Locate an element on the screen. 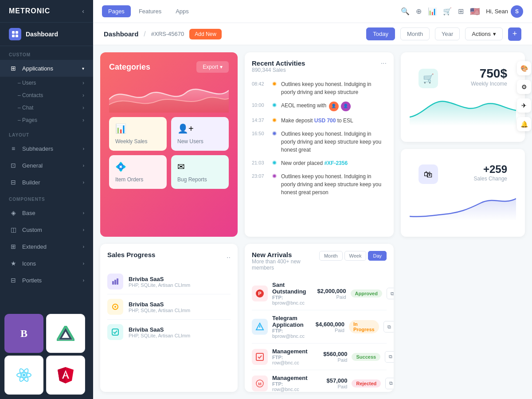 Image resolution: width=532 pixels, height=399 pixels. period-month-button: Month is located at coordinates (415, 34).